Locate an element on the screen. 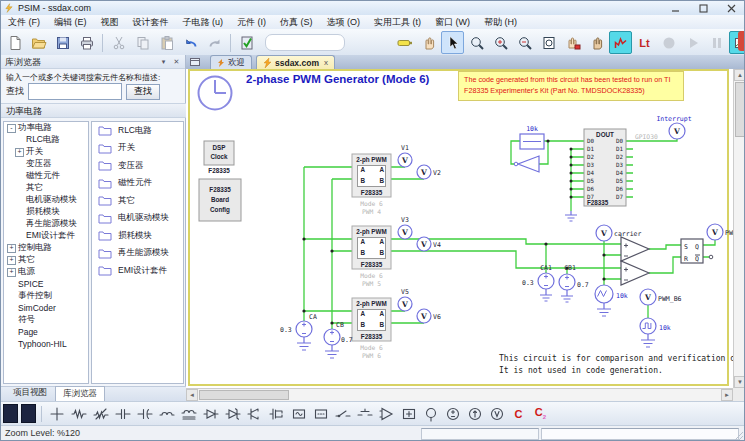  pause-icon is located at coordinates (716, 42).